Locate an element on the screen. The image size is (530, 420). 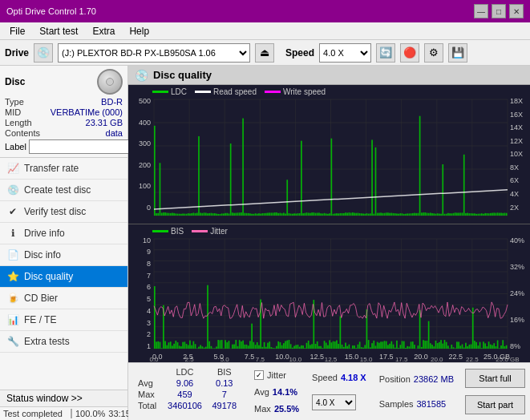
menu-file: File is located at coordinates (18, 31).